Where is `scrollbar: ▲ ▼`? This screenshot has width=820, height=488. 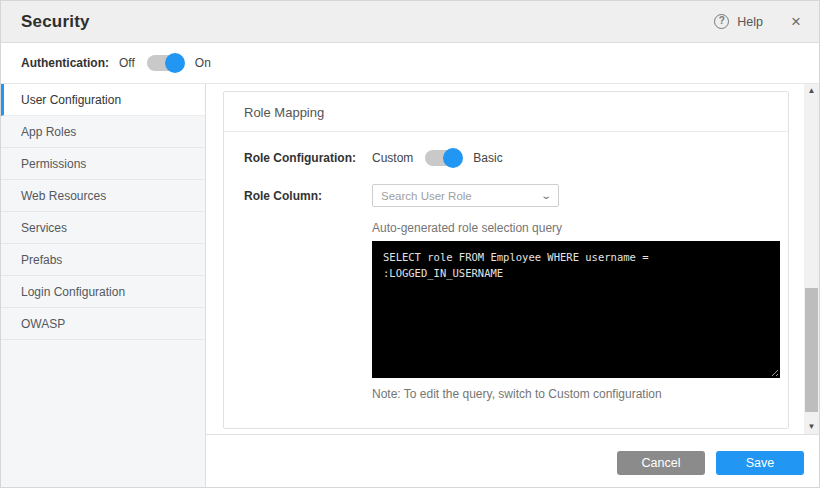 scrollbar: ▲ ▼ is located at coordinates (812, 259).